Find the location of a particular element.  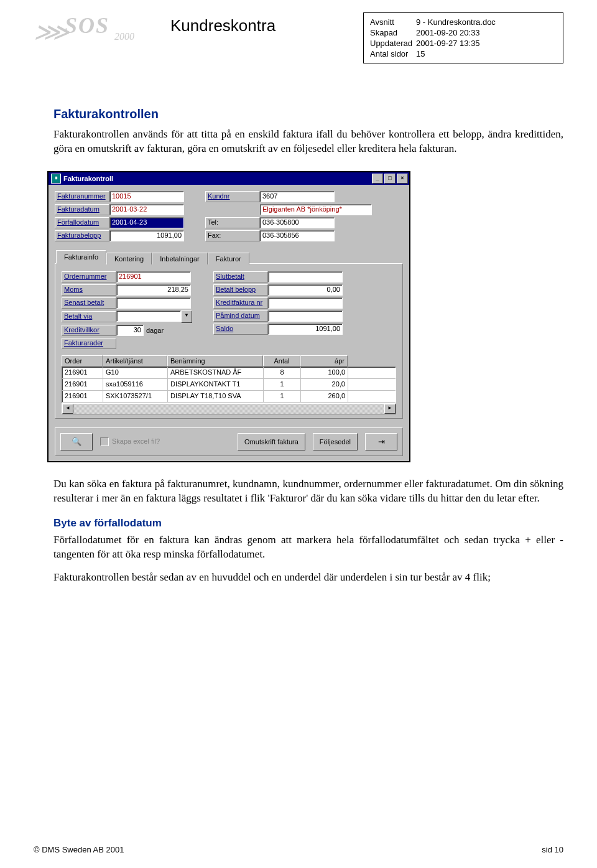

omutskrift-button: Omutskrift faktura is located at coordinates (271, 442).